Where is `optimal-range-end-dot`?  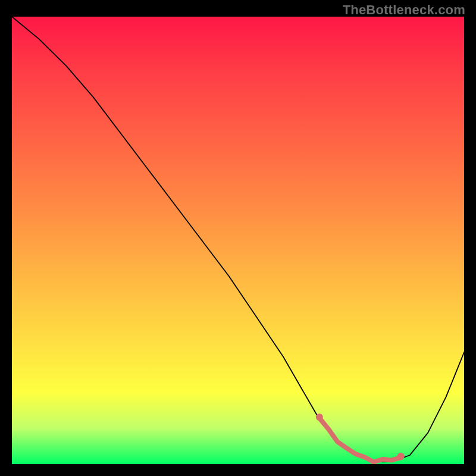
optimal-range-end-dot is located at coordinates (401, 456).